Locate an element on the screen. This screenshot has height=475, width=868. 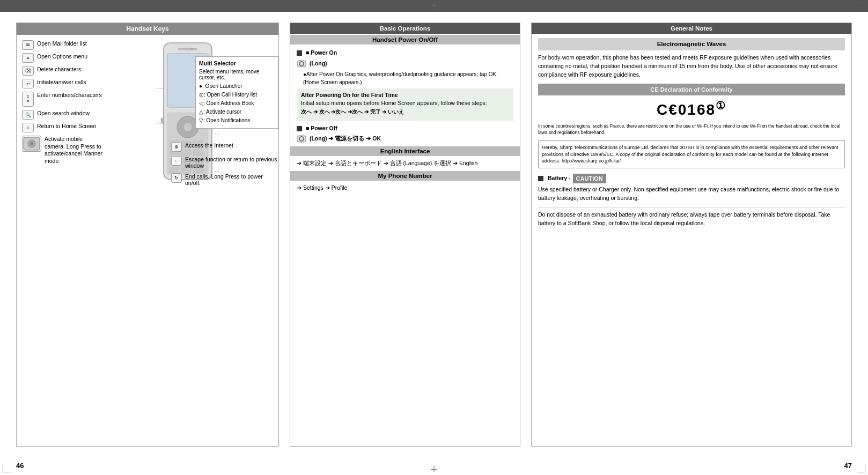
crop-mark-bl is located at coordinates (6, 469).